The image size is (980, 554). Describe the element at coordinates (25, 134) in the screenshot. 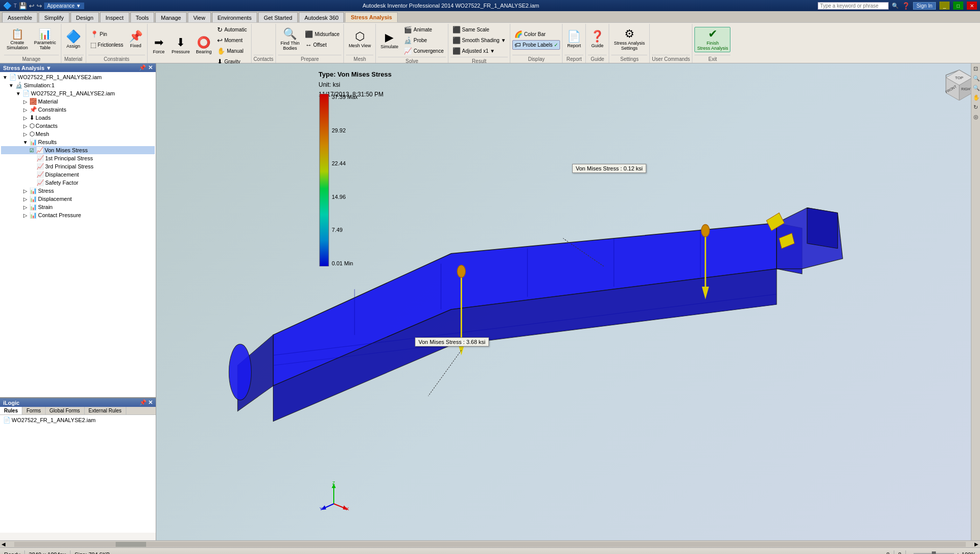

I see `expand-icon-mesh: ▷` at that location.